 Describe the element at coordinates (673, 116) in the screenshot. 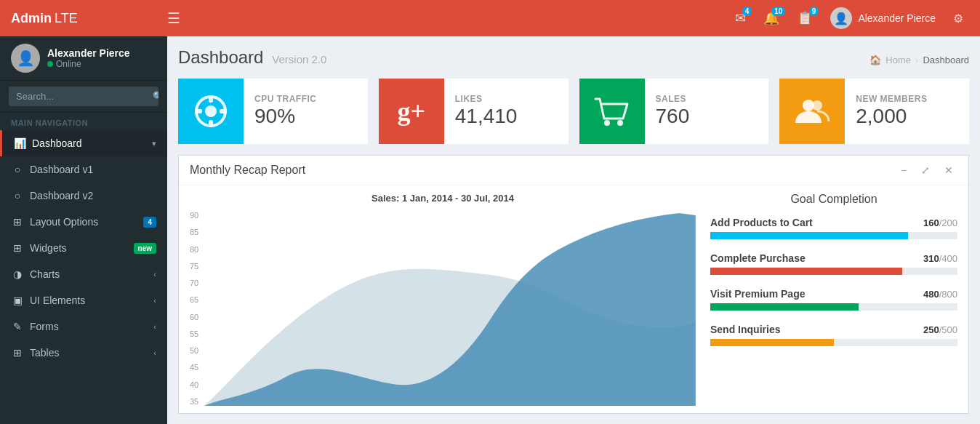

I see `stat-value: 760` at that location.